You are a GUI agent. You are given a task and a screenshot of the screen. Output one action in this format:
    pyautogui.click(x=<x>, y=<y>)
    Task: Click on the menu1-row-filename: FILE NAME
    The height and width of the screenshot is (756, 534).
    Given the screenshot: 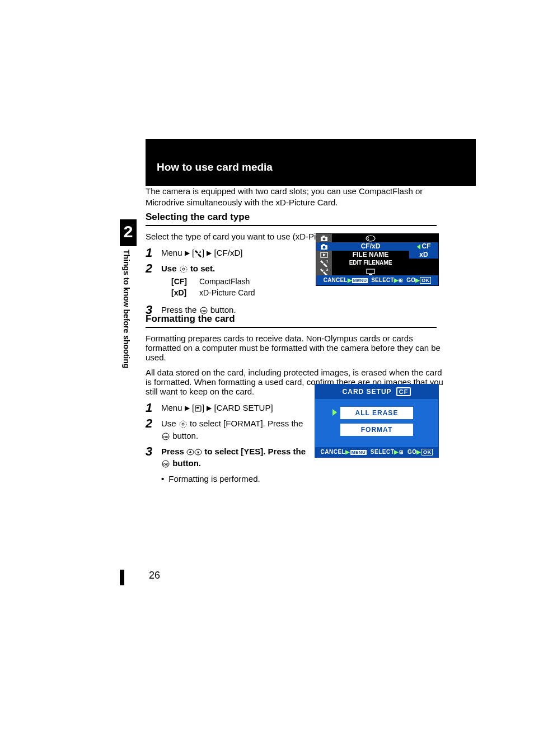 What is the action you would take?
    pyautogui.click(x=371, y=255)
    